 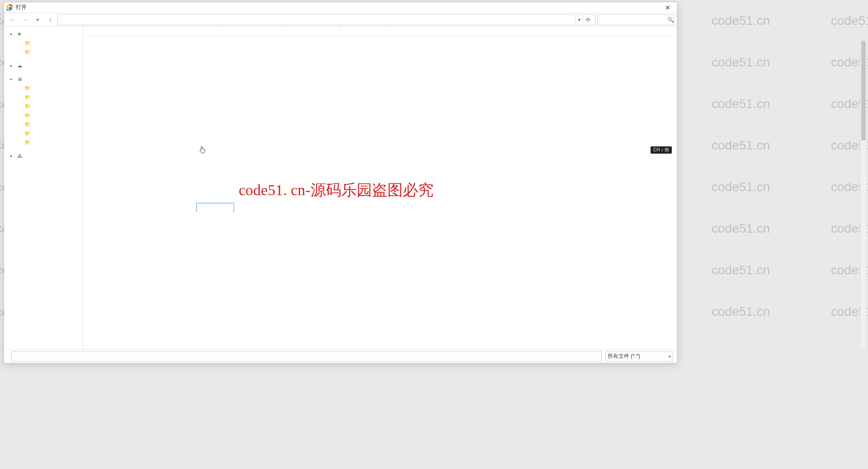 I want to click on dialog-title: 打开, so click(x=21, y=7).